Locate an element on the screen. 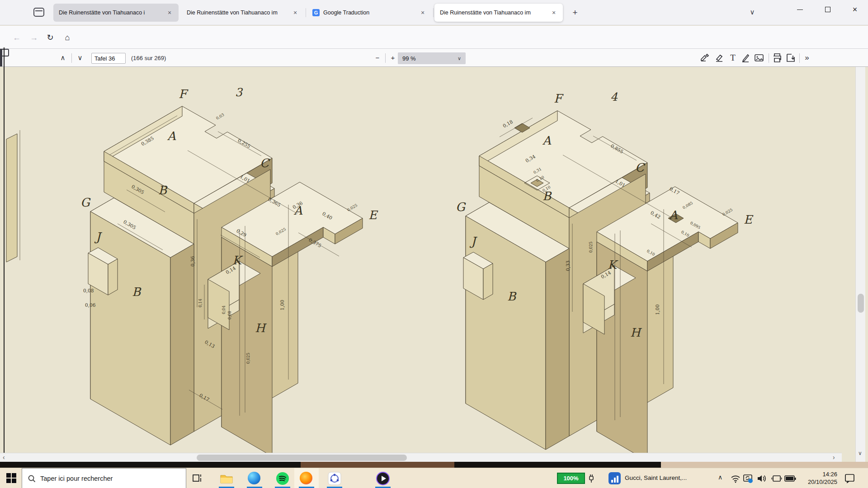 Image resolution: width=868 pixels, height=488 pixels. add-text-icon: T is located at coordinates (733, 58).